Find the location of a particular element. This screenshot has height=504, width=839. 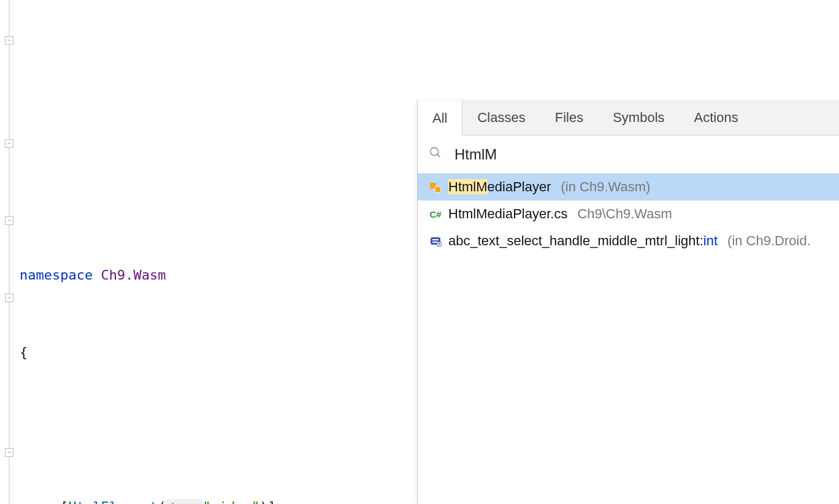

keyword-namespace: namespace is located at coordinates (56, 275).